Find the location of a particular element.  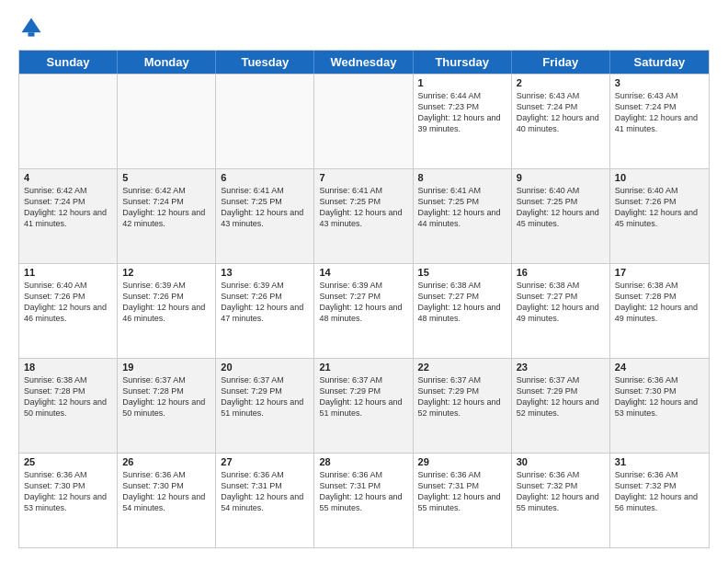

day-number: 15 is located at coordinates (462, 272).